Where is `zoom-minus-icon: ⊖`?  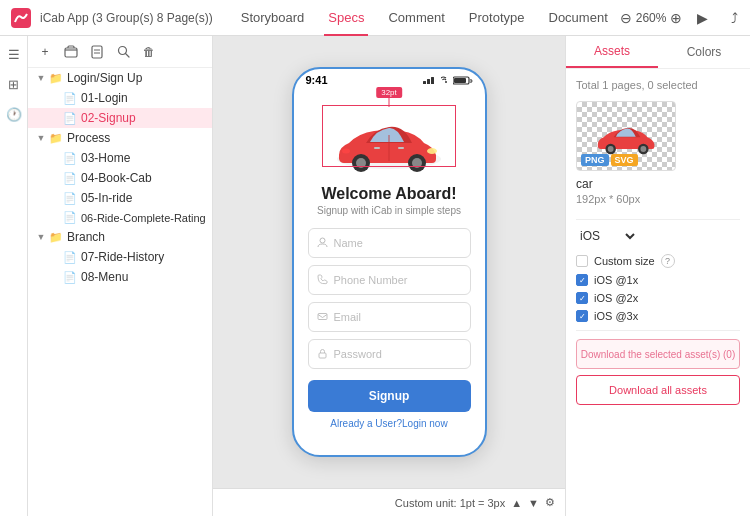
zoom-minus-icon: ⊖ is located at coordinates (626, 18).